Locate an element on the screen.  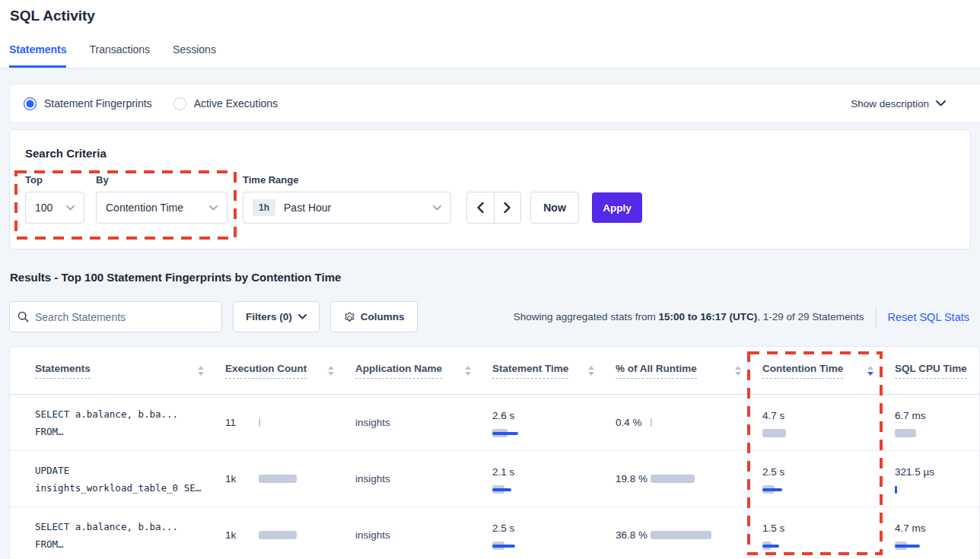
sql-cpu-time-cell: 4.7 ms is located at coordinates (937, 535).